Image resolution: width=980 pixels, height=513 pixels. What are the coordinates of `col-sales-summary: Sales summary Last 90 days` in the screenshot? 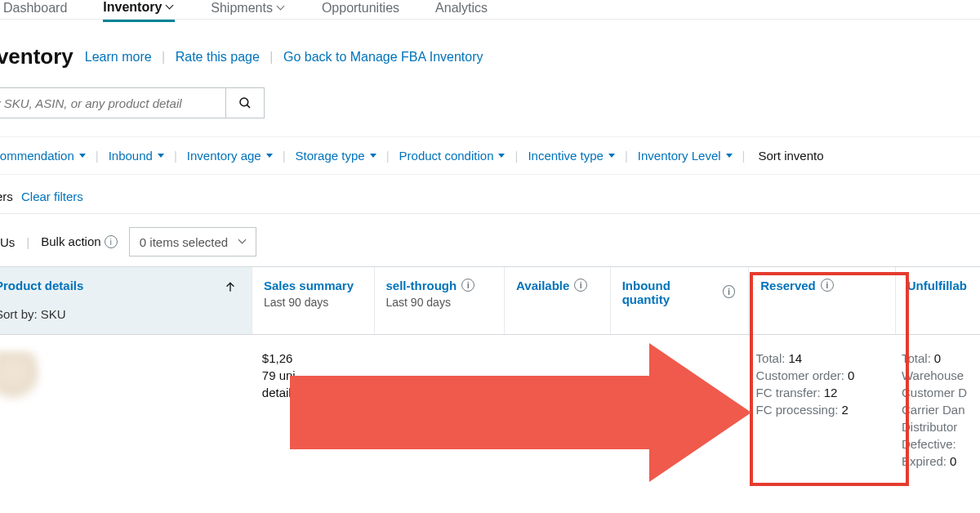 It's located at (314, 301).